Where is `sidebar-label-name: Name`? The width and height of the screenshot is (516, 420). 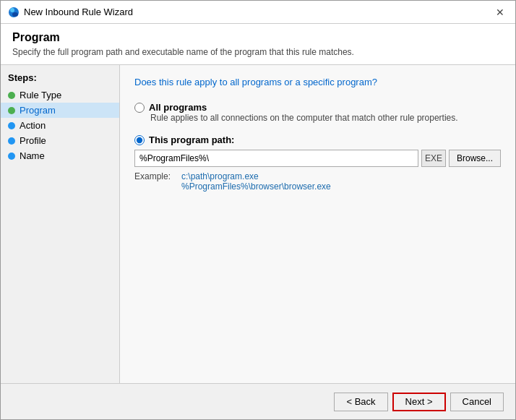
sidebar-label-name: Name is located at coordinates (32, 156).